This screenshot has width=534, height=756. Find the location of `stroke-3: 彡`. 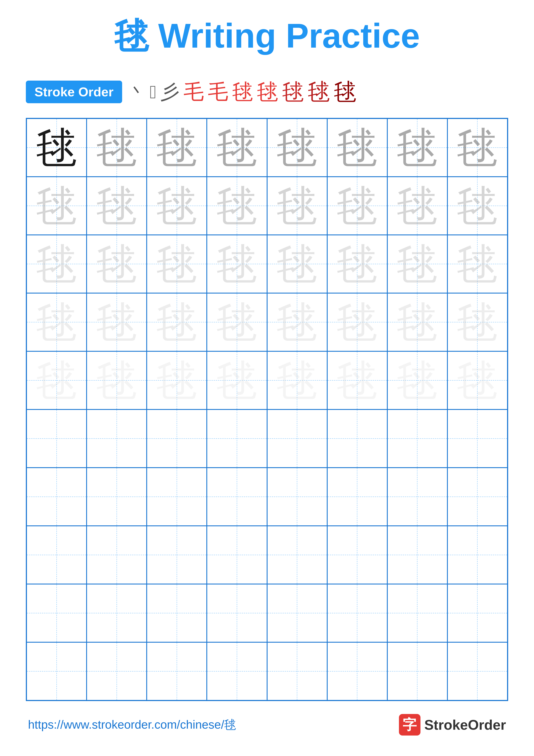

stroke-3: 彡 is located at coordinates (170, 92).